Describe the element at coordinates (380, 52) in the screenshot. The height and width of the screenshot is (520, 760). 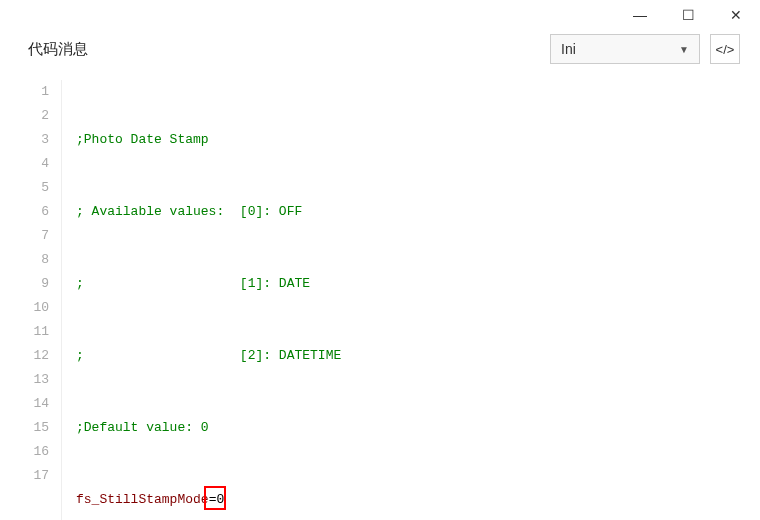
I see `header-bar: 代码消息 Ini ▼ </>` at that location.